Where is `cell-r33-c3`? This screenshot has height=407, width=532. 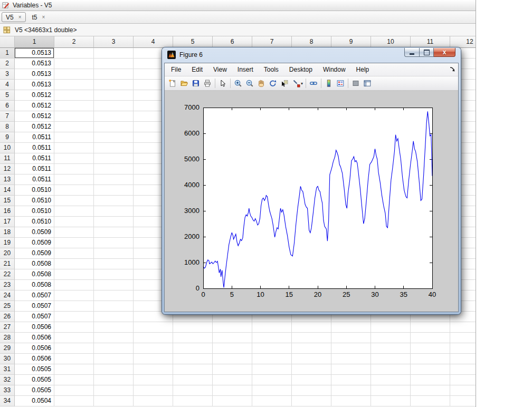
cell-r33-c3 is located at coordinates (114, 391).